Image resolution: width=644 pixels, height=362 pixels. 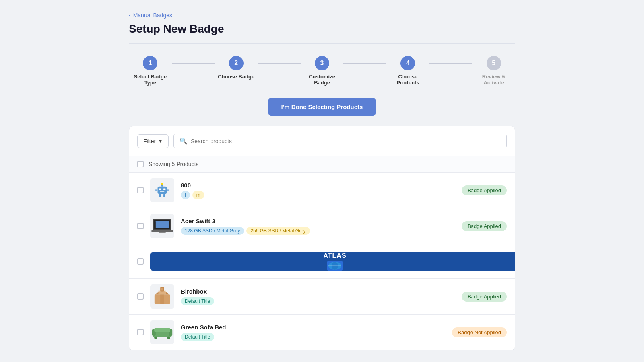 I want to click on product-tags-acer-swift-3: 128 GB SSD / Metal Grey256 GB SSD / Meta…, so click(x=318, y=231).